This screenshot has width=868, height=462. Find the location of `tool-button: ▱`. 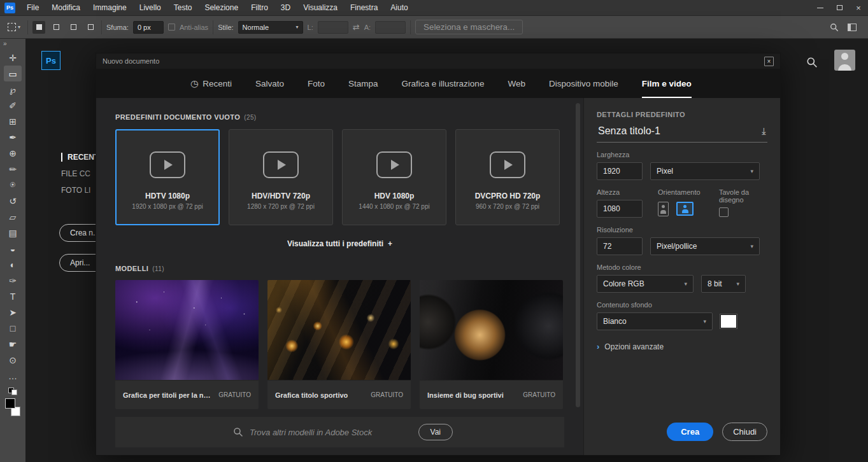

tool-button: ▱ is located at coordinates (13, 216).